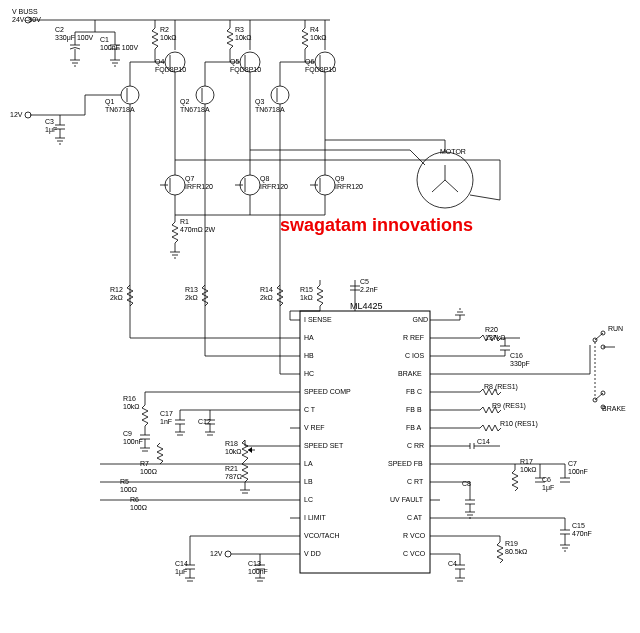 The height and width of the screenshot is (633, 640). Describe the element at coordinates (416, 446) in the screenshot. I see `pin-crr: C RR` at that location.